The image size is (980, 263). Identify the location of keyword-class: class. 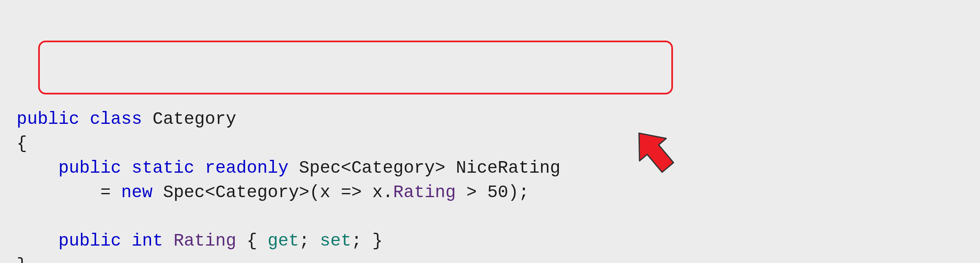
(116, 119).